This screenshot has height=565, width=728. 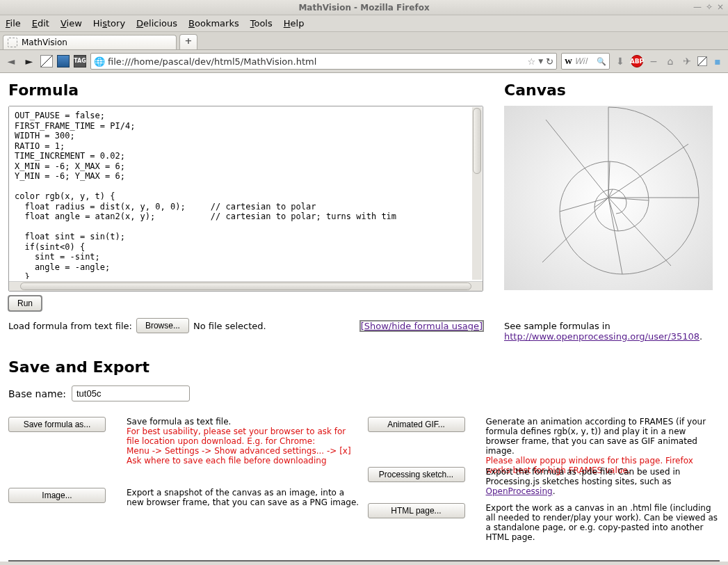 I want to click on search-placeholder: Wil, so click(x=584, y=61).